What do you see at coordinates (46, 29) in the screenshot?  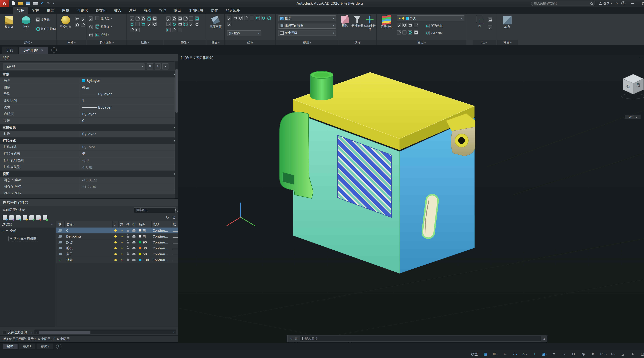 I see `presspull-button: 按住并拖动` at bounding box center [46, 29].